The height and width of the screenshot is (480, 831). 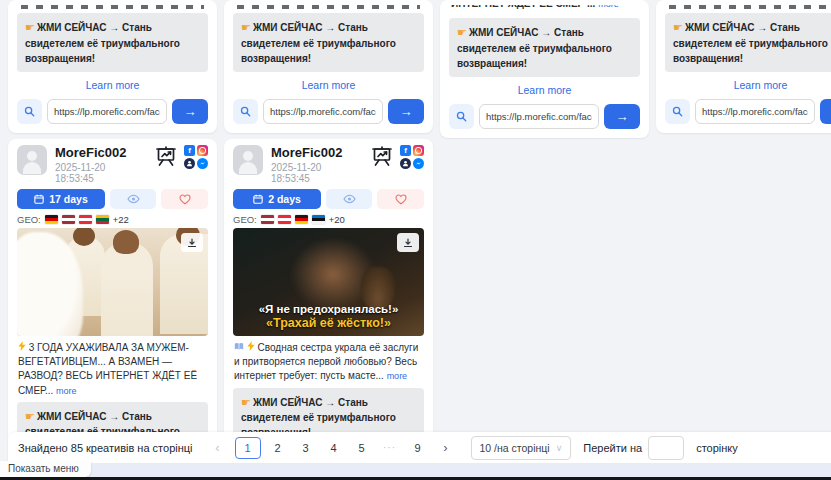 What do you see at coordinates (406, 150) in the screenshot?
I see `facebook-icon: f` at bounding box center [406, 150].